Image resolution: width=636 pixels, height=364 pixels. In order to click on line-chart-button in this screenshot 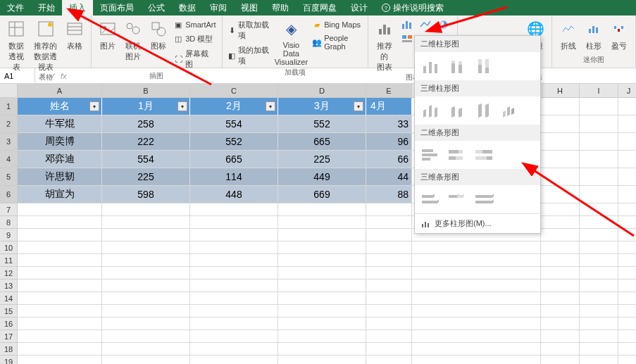, I will do `click(425, 25)`.